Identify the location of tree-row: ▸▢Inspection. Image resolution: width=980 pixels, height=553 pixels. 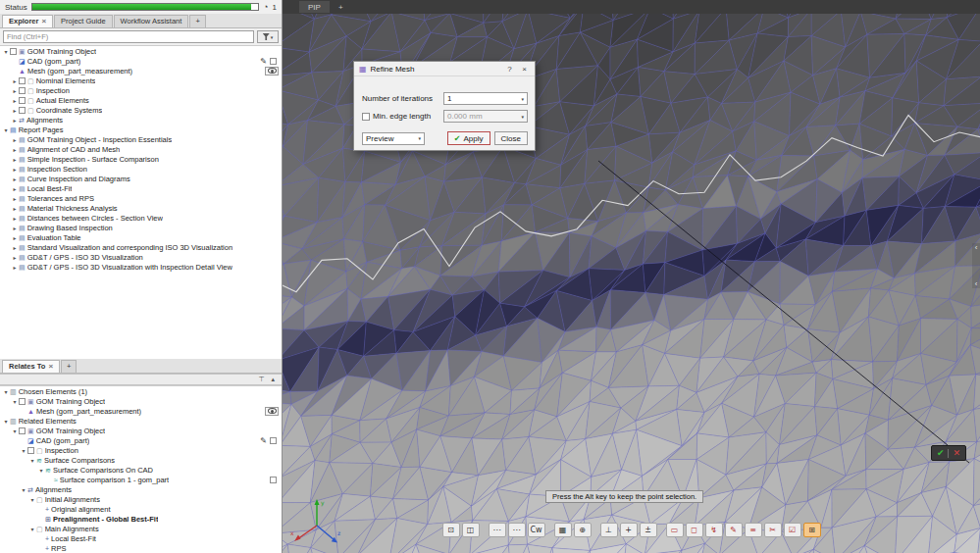
(141, 90).